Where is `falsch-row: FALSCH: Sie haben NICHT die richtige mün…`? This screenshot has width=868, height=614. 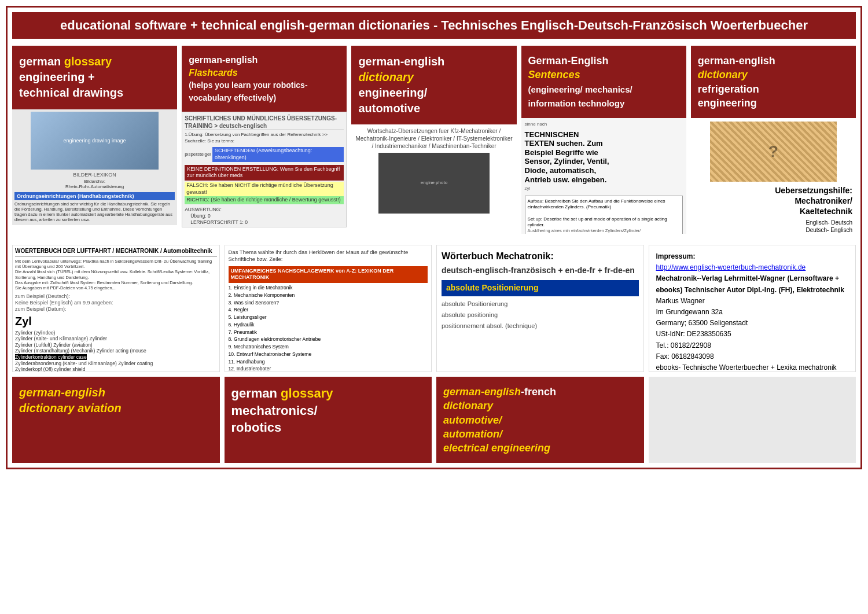
falsch-row: FALSCH: Sie haben NICHT die richtige mün… is located at coordinates (264, 189).